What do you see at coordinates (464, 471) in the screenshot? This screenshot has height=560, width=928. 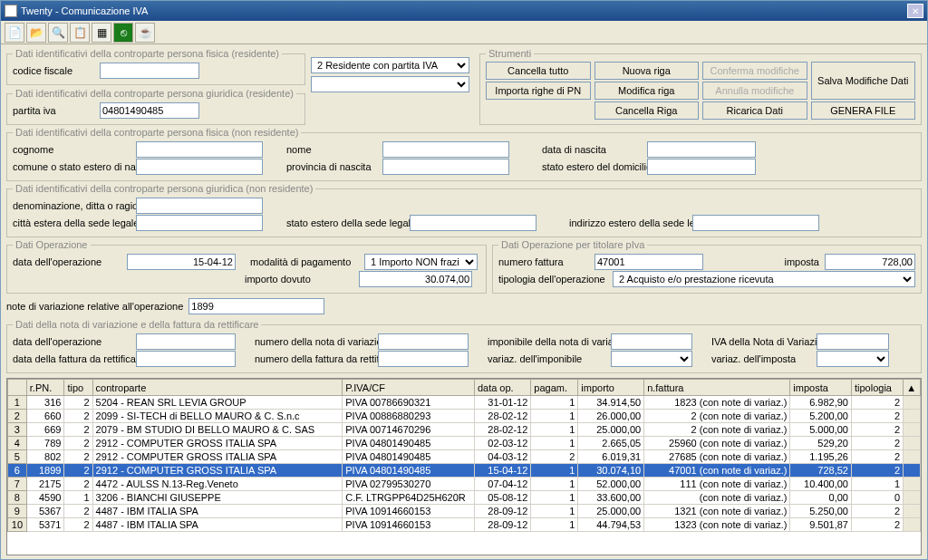 I see `table-row: 6189922912 - COMPUTER GROSS ITALIA SPAPI…` at bounding box center [464, 471].